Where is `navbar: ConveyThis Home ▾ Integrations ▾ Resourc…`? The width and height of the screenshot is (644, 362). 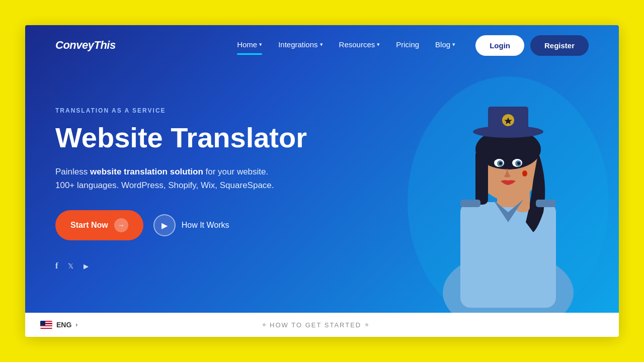
navbar: ConveyThis Home ▾ Integrations ▾ Resourc… is located at coordinates (322, 45).